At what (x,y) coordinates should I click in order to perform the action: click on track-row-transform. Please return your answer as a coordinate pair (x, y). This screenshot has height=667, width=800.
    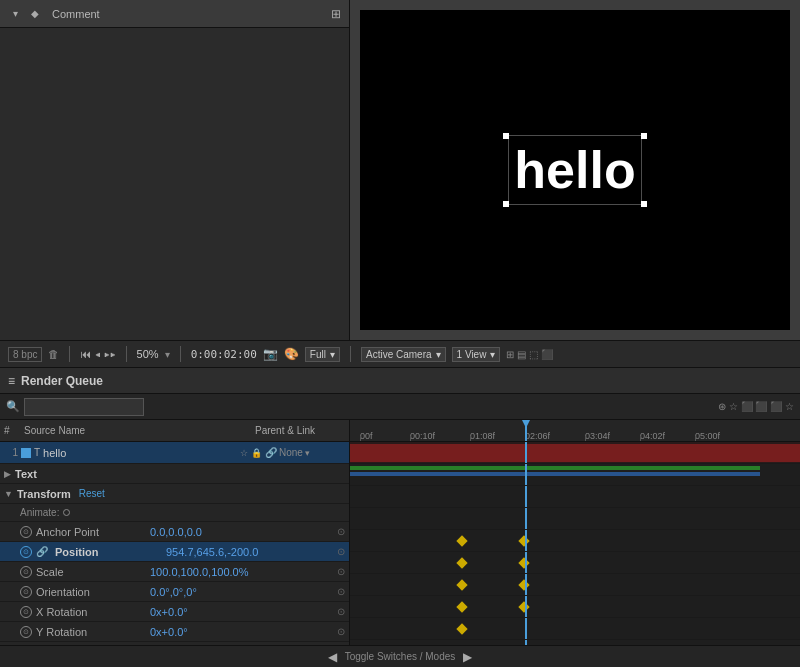
    Looking at the image, I should click on (575, 497).